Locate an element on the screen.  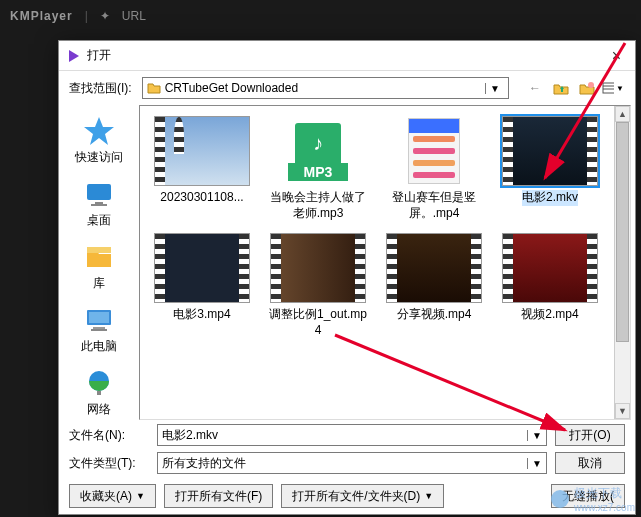
app-title: KMPlayer is located at coordinates (42, 16).